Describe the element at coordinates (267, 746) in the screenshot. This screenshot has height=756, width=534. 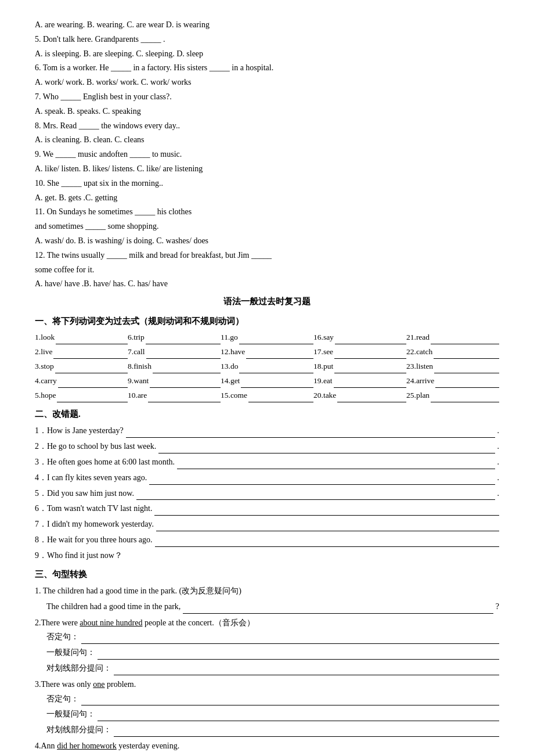
I see `t4-question: 4.Ann did her homework yesterday evening…` at that location.